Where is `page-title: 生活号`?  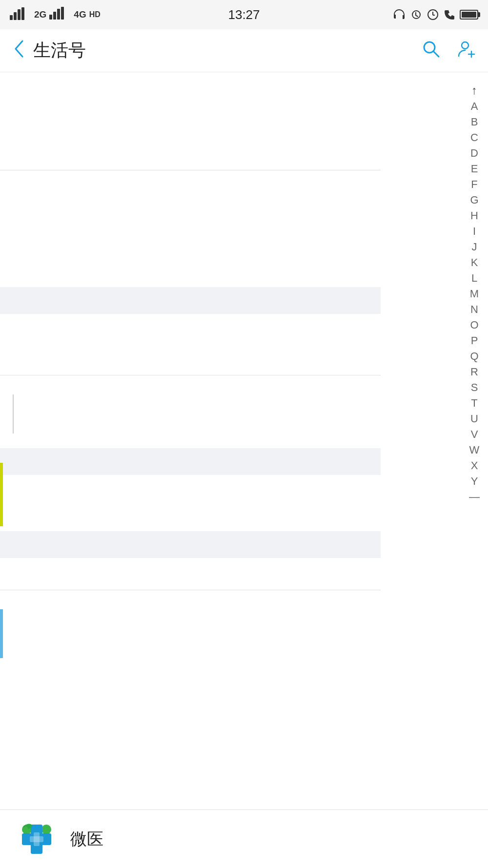 page-title: 生活号 is located at coordinates (227, 51).